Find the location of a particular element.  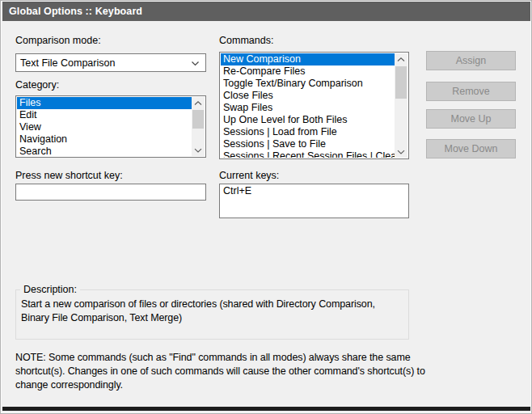

commands-list: New ComparisonRe-Compare FilesToggle Tex… is located at coordinates (307, 105).